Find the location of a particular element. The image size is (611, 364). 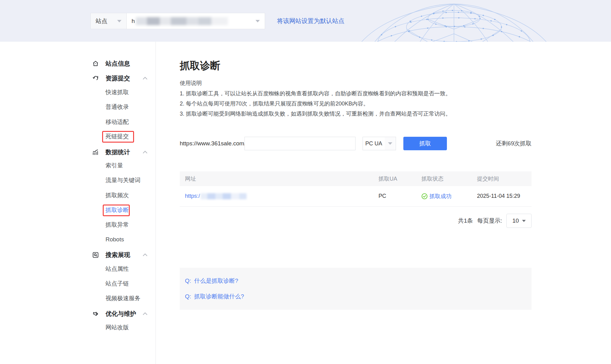

pagination-total-text: 共1条 is located at coordinates (466, 221).